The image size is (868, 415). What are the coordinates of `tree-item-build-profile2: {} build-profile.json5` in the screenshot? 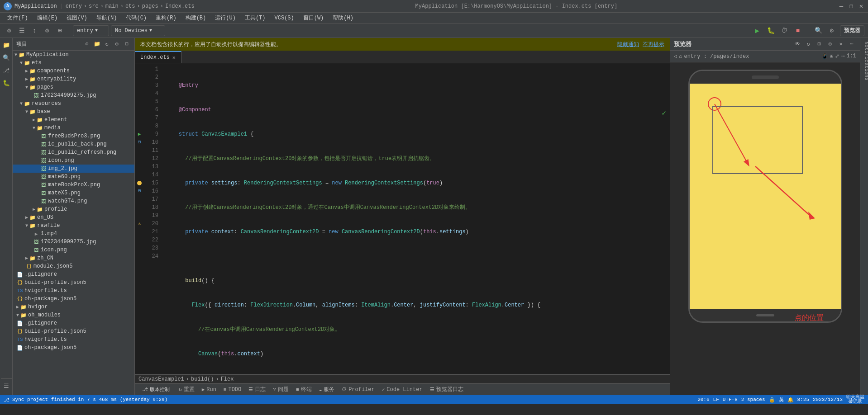 It's located at (73, 331).